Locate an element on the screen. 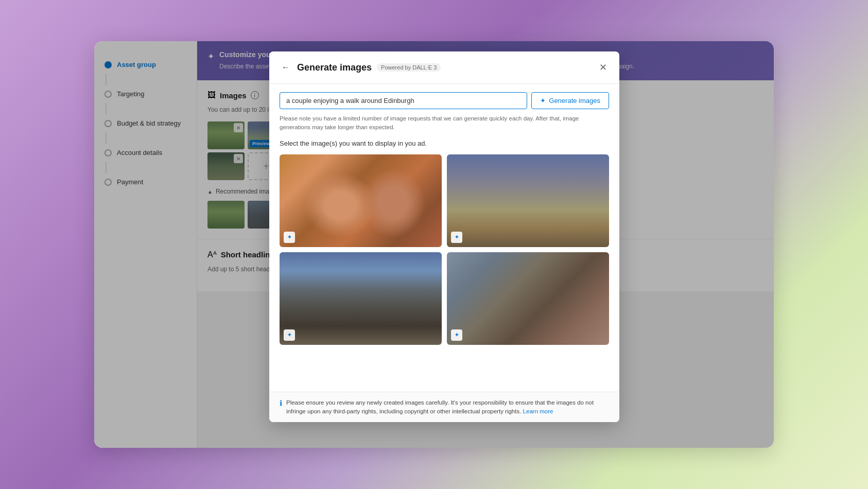 Image resolution: width=868 pixels, height=489 pixels. notice-text: Please ensure you review any newly creat… is located at coordinates (448, 408).